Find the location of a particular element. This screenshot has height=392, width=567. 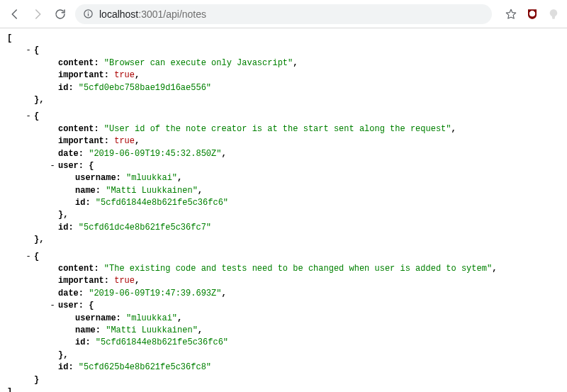

json-line: [ is located at coordinates (284, 38).